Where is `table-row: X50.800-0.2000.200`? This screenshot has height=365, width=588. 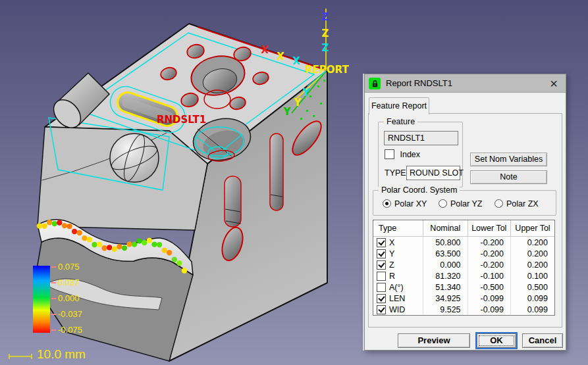
table-row: X50.800-0.2000.200 is located at coordinates (464, 243).